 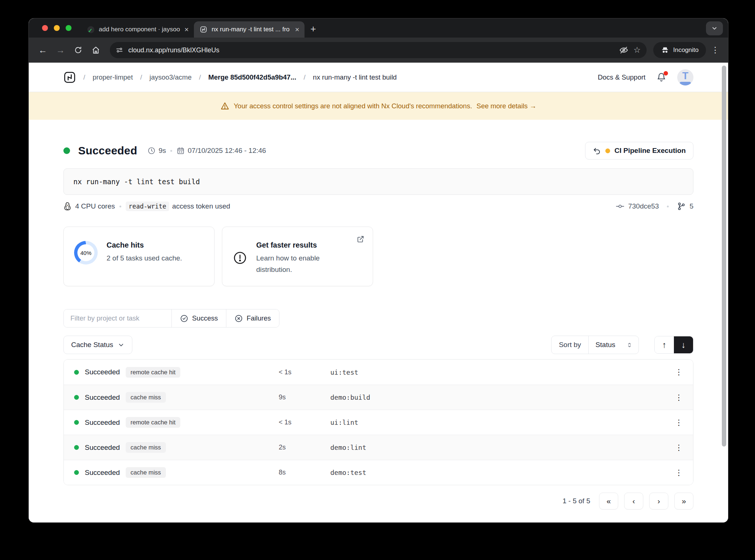 What do you see at coordinates (570, 345) in the screenshot?
I see `sort-by-label: Sort by` at bounding box center [570, 345].